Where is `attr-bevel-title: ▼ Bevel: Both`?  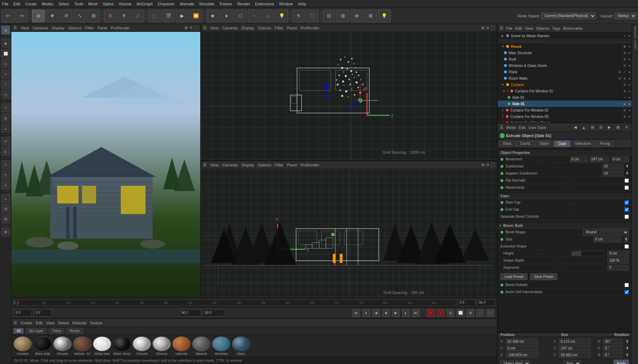 attr-bevel-title: ▼ Bevel: Both is located at coordinates (565, 226).